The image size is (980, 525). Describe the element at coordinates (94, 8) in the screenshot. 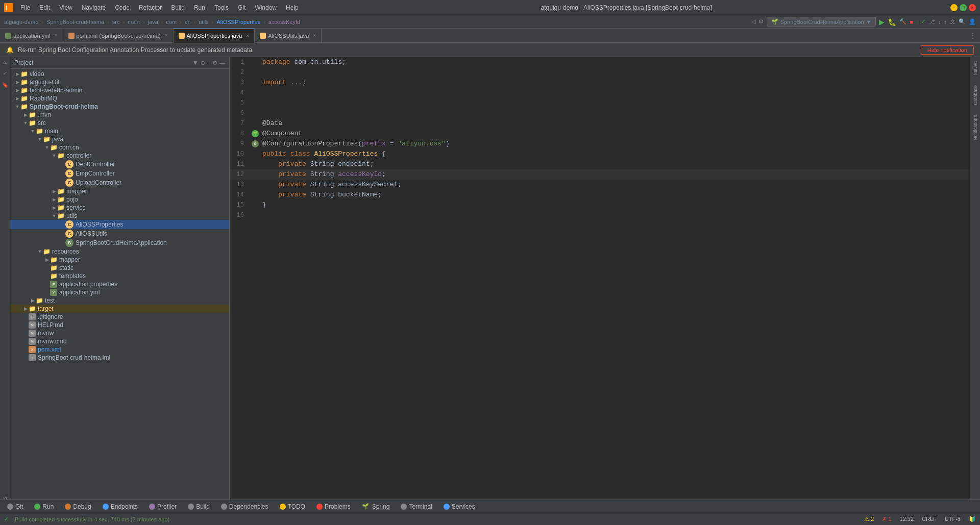

I see `menu-navigate: Navigate` at that location.